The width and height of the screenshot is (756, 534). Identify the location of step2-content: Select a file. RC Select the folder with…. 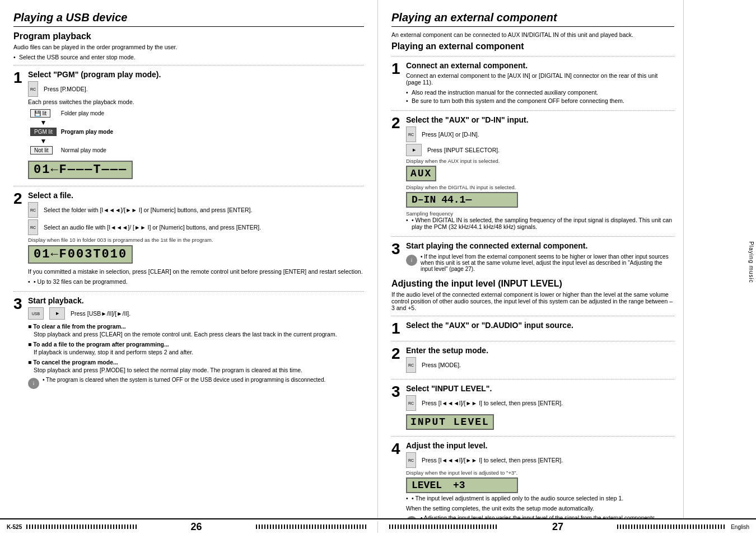
(196, 238).